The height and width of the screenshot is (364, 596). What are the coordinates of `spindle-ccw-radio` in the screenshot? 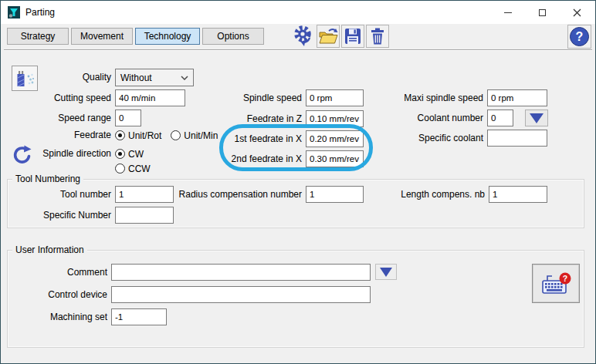 It's located at (120, 168).